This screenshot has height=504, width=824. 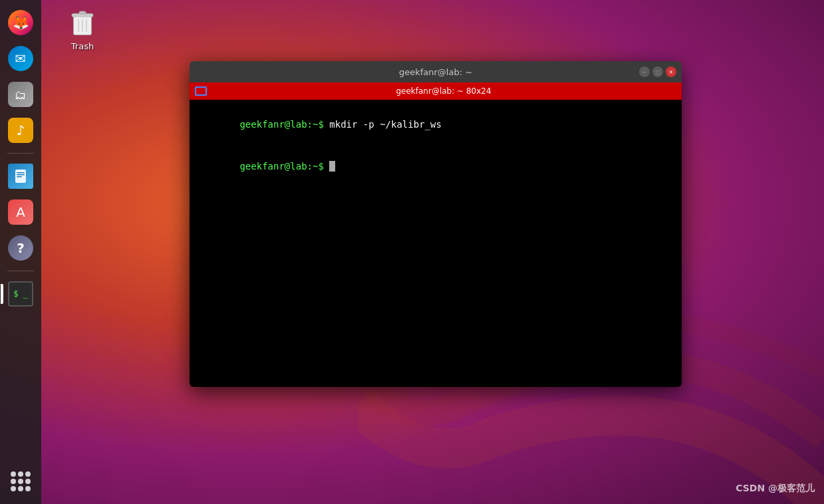 What do you see at coordinates (21, 294) in the screenshot?
I see `dock-item-terminal: $ _` at bounding box center [21, 294].